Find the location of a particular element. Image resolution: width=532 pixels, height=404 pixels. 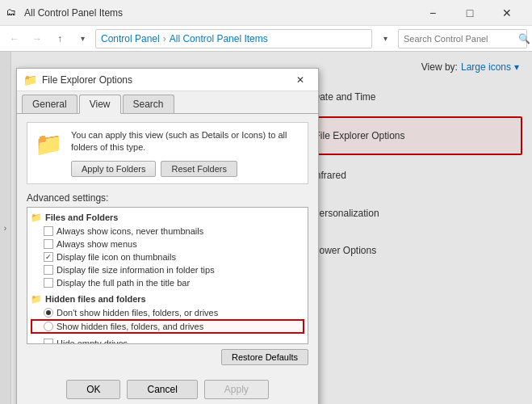

minimize-button: − is located at coordinates (433, 13).